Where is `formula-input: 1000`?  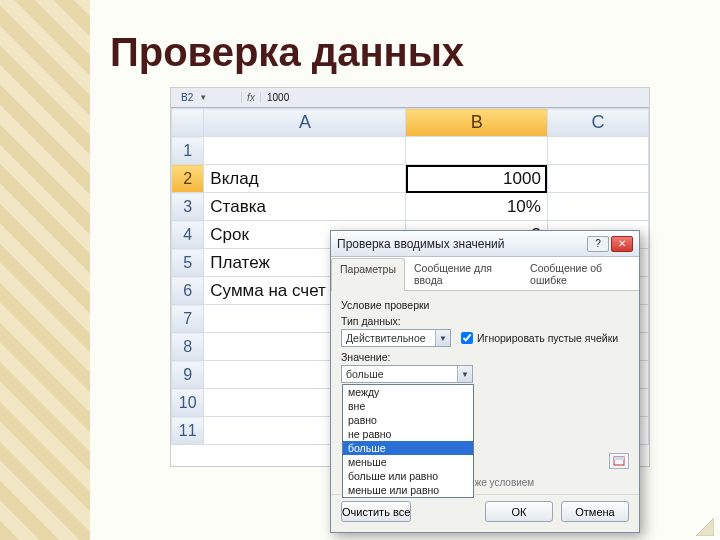 formula-input: 1000 is located at coordinates (455, 98).